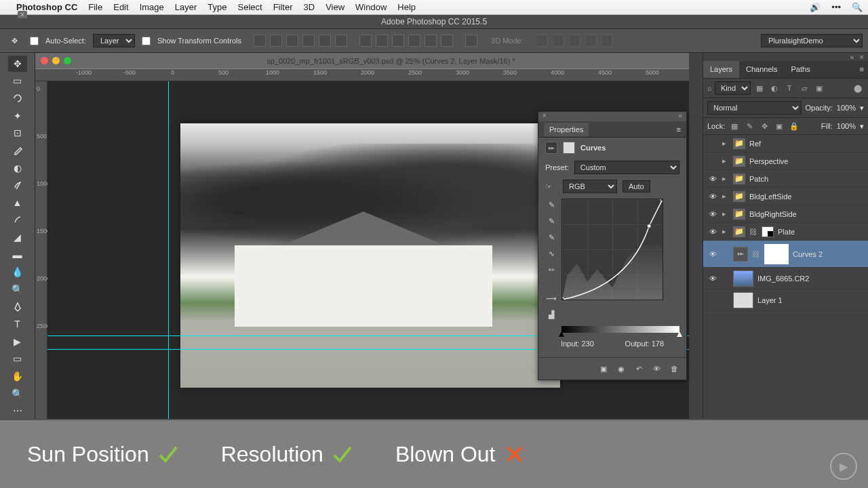  Describe the element at coordinates (217, 7) in the screenshot. I see `menu-type: Type` at that location.